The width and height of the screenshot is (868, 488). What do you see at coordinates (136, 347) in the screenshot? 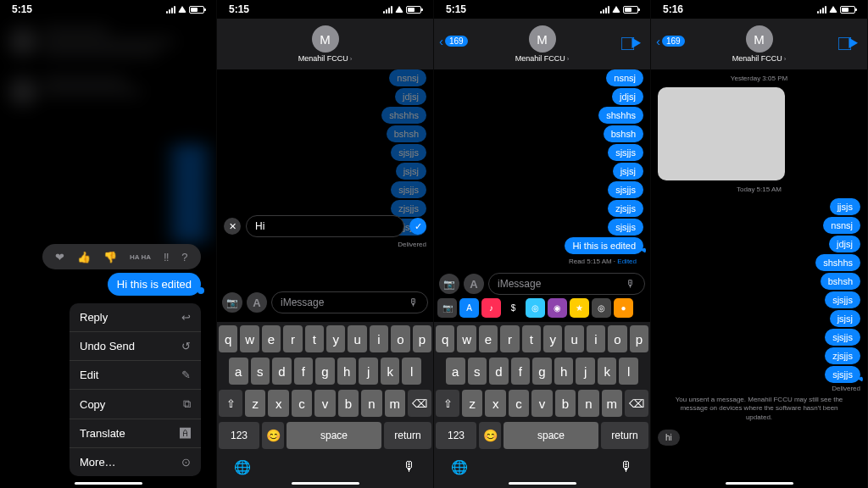
I see `ctx-undo-send: Undo Send↺` at bounding box center [136, 347].